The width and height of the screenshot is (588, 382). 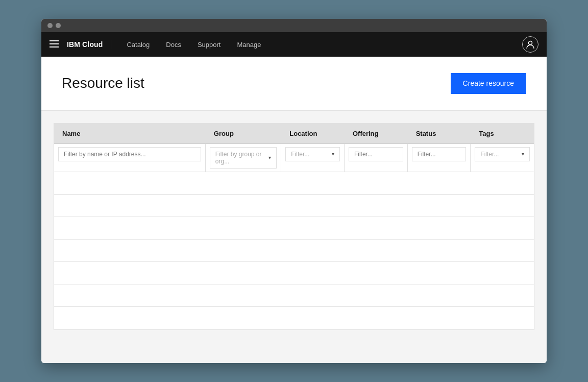 I want to click on catalog-link: Catalog, so click(x=138, y=44).